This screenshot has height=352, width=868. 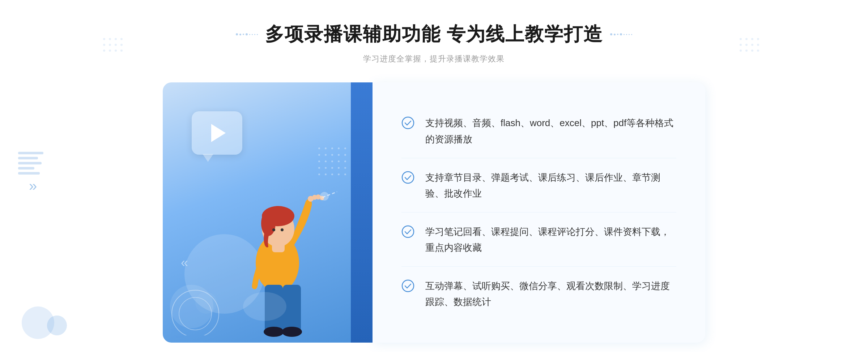 What do you see at coordinates (31, 163) in the screenshot?
I see `lines-decoration` at bounding box center [31, 163].